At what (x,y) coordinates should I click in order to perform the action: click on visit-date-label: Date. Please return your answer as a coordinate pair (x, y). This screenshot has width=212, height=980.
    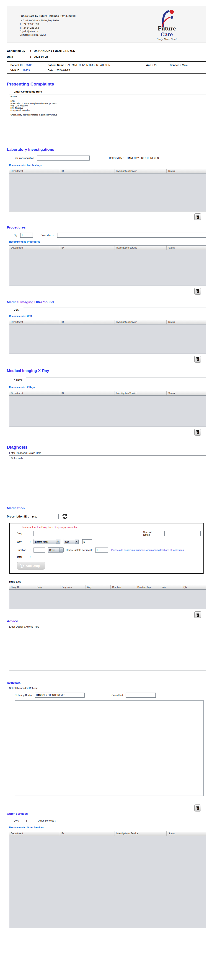
    Looking at the image, I should click on (50, 70).